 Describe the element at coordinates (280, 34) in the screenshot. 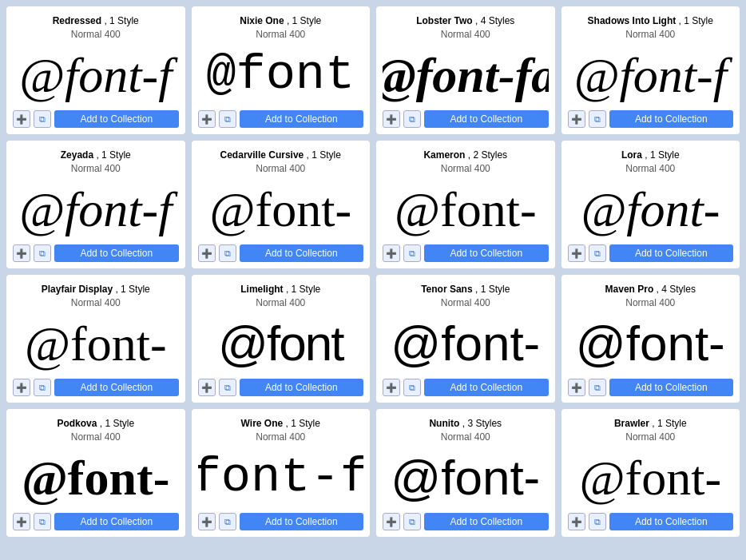

I see `font-weight-nixie: Normal 400` at that location.